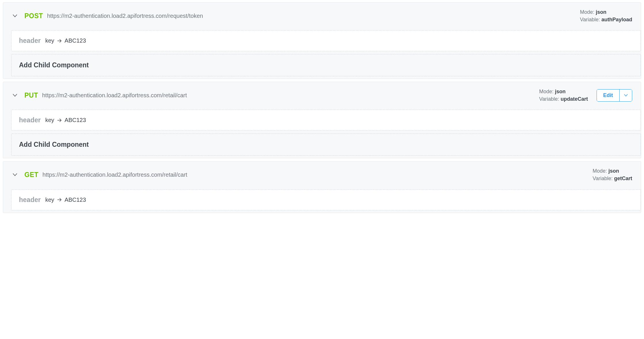  I want to click on edit-button: Edit, so click(608, 96).